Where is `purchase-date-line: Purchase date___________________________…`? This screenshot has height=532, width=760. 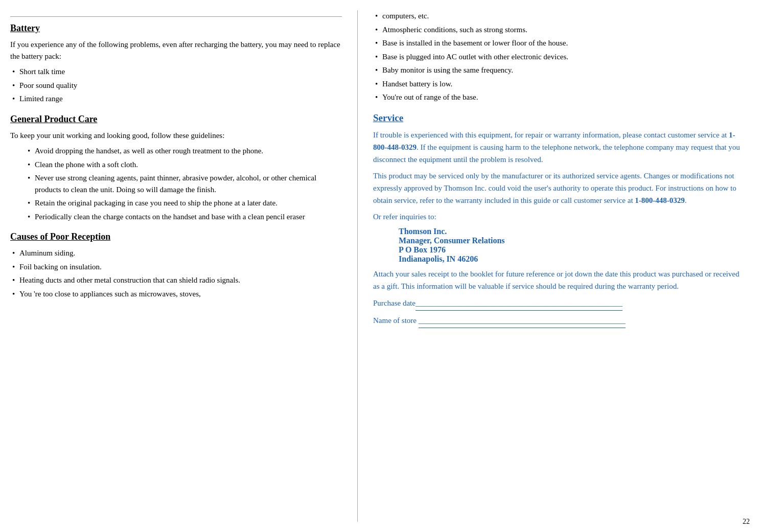 purchase-date-line: Purchase date___________________________… is located at coordinates (560, 304).